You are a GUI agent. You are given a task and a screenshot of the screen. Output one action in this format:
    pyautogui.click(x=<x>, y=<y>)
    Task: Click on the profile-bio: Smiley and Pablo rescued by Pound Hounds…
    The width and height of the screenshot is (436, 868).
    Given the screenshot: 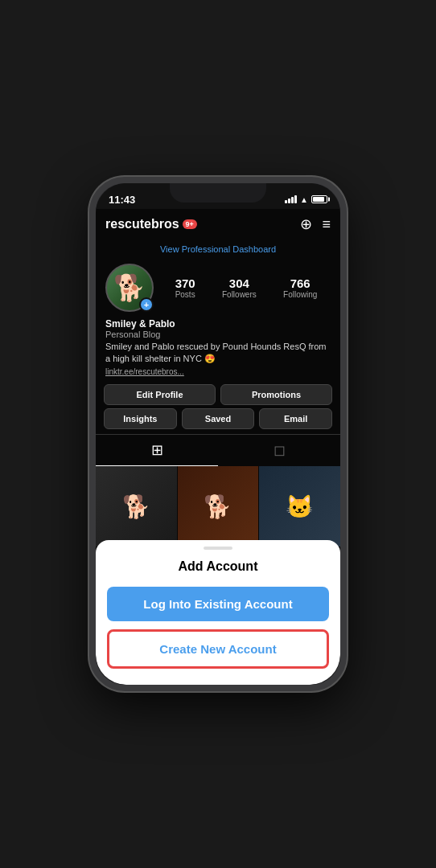 What is the action you would take?
    pyautogui.click(x=218, y=354)
    